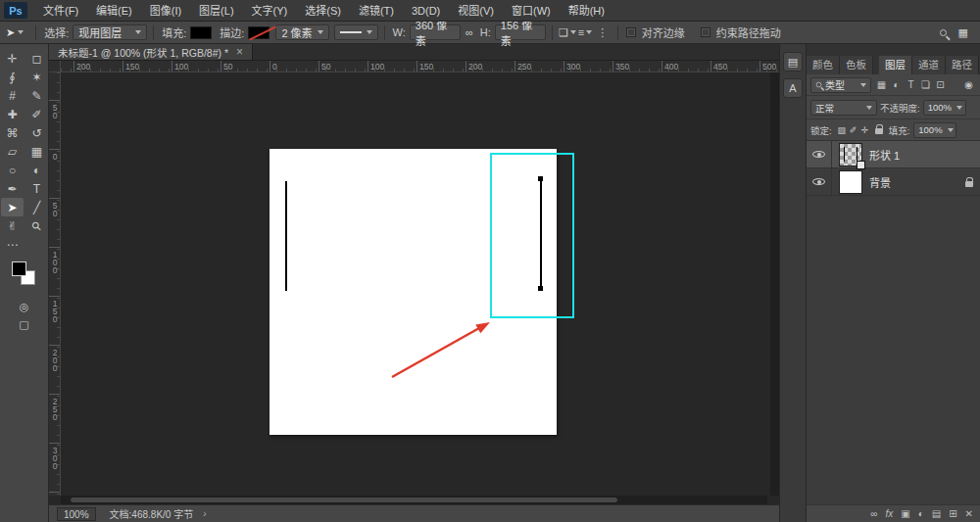 The image size is (980, 522). Describe the element at coordinates (24, 308) in the screenshot. I see `quick-mask-icon: ◎` at that location.